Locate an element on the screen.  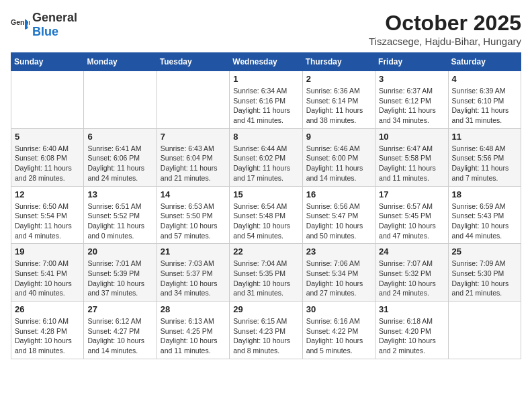
logo-text-blue: Blue is located at coordinates (46, 32).